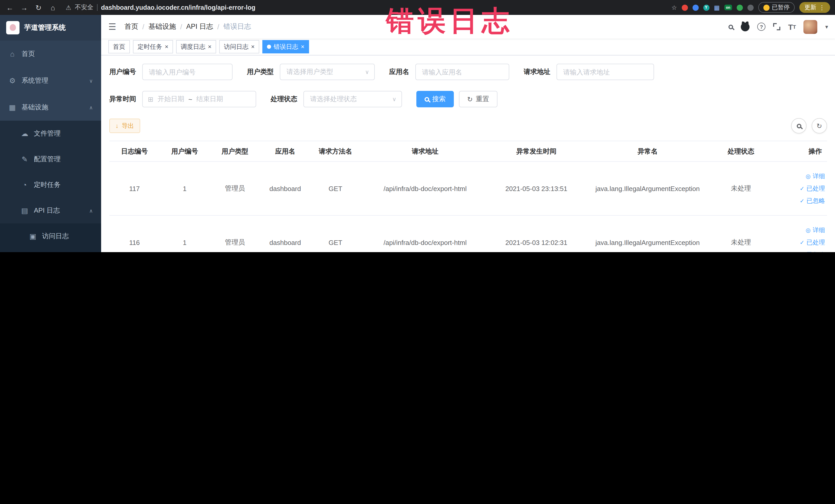 Image resolution: width=835 pixels, height=504 pixels. Describe the element at coordinates (728, 7) in the screenshot. I see `extension-icon-on-badge: on` at that location.